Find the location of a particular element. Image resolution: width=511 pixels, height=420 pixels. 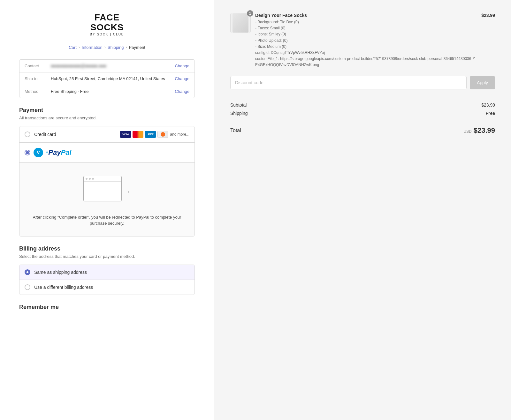

method-value: Free Shipping · Free is located at coordinates (111, 91).